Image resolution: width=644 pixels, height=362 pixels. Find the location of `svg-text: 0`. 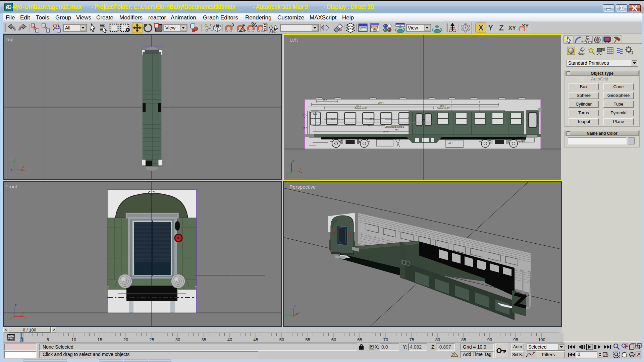

svg-text: 0 is located at coordinates (21, 340).